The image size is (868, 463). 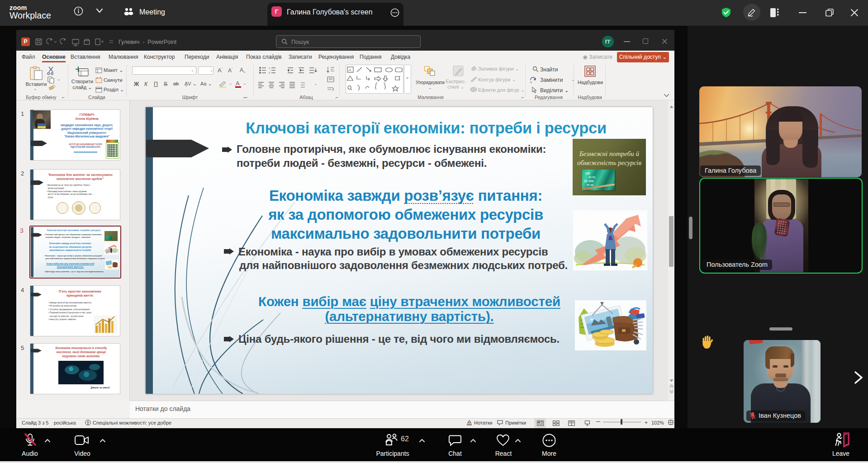 I want to click on svg-text: 2, so click(x=270, y=73).